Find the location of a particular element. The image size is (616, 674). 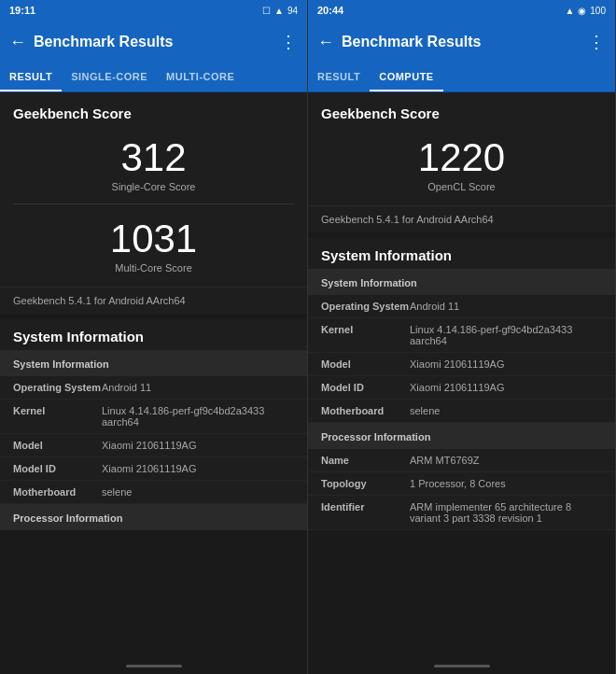

left-multi-core-block: 1031 Multi-Core Score is located at coordinates (153, 245).